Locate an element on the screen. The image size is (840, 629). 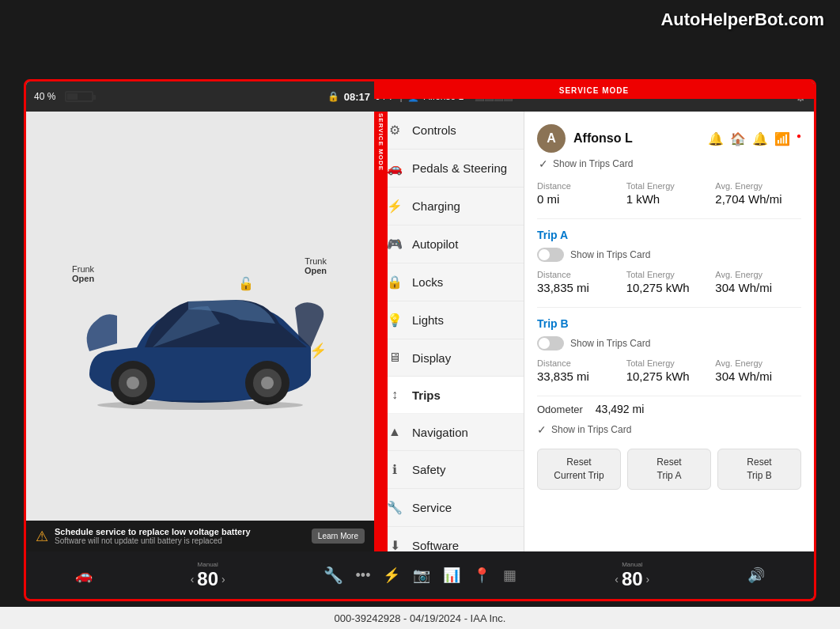
speed-left-label: Manual is located at coordinates (208, 565).